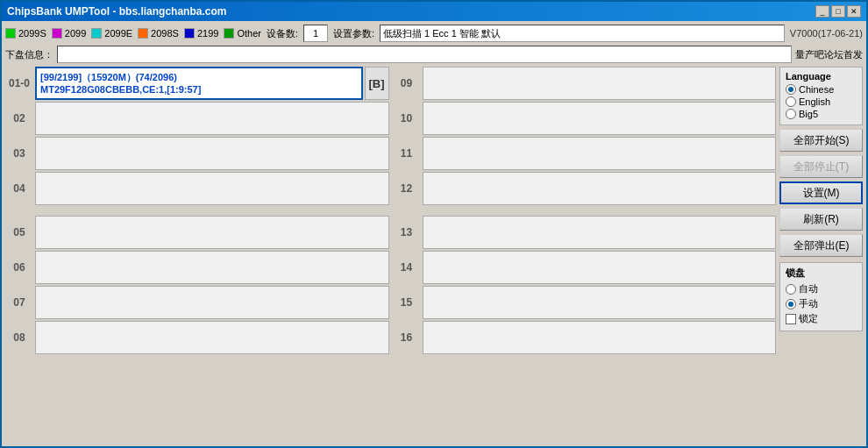  Describe the element at coordinates (821, 296) in the screenshot. I see `lock-group: 锁盘 自动 手动 锁定` at that location.